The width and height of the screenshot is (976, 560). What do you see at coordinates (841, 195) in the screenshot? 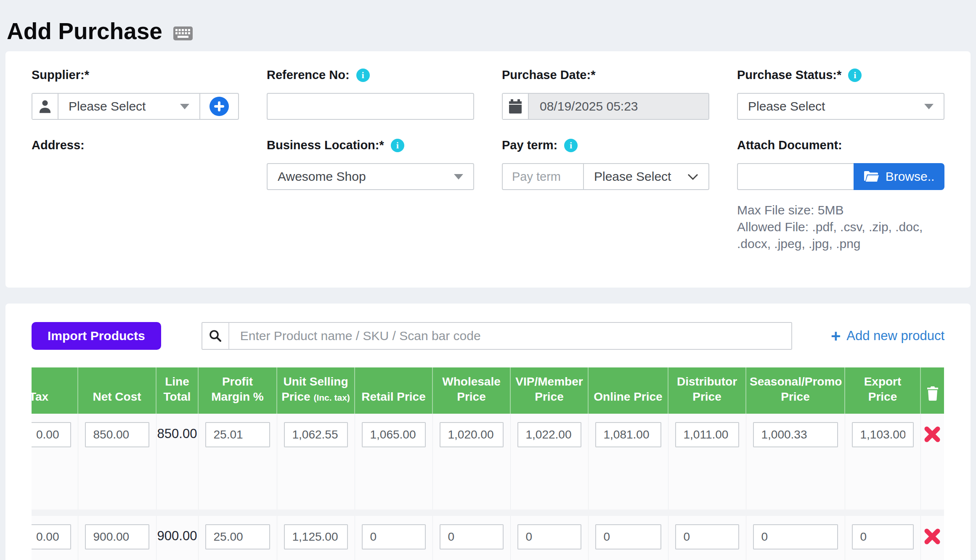
I see `attach-document-field: Attach Document: Browse.. Max File size:…` at bounding box center [841, 195].